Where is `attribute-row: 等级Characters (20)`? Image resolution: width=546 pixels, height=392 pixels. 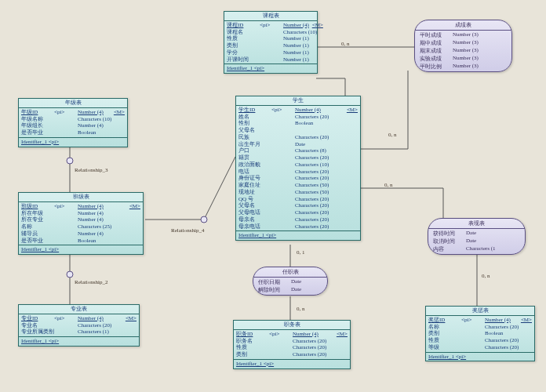
attribute-row: 等级Characters (20) is located at coordinates (480, 348).